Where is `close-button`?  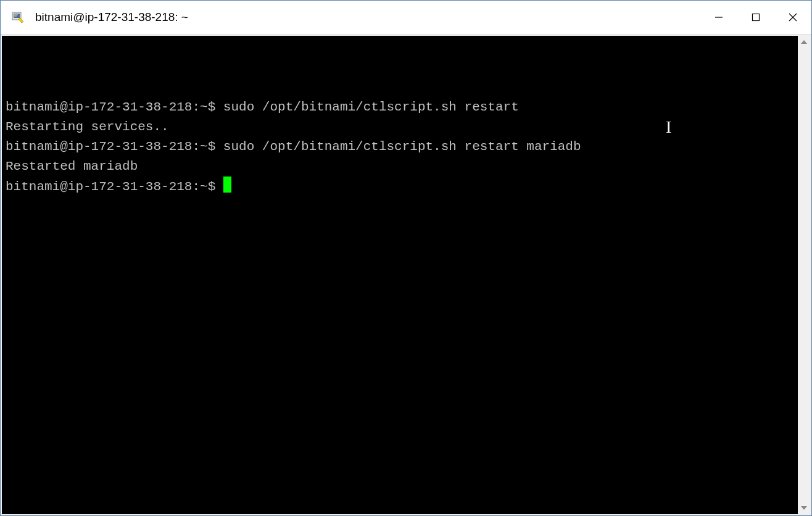
close-button is located at coordinates (793, 17).